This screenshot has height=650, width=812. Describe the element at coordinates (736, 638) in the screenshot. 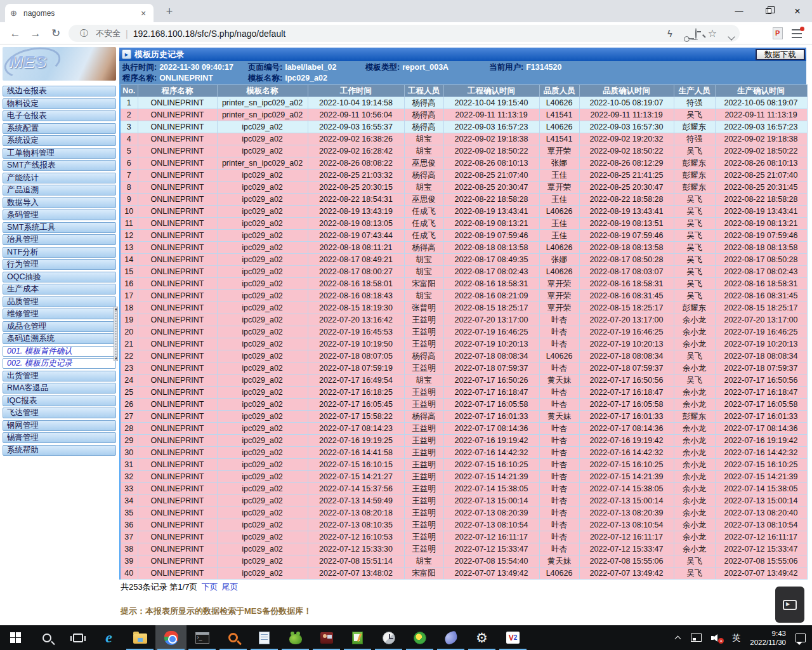

I see `ime-language-indicator: 英` at that location.